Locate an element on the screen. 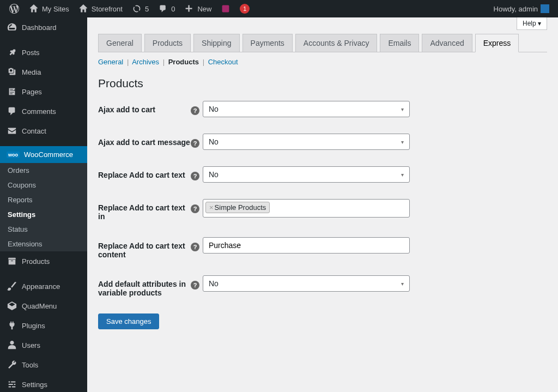  section-title: Products is located at coordinates (323, 83).